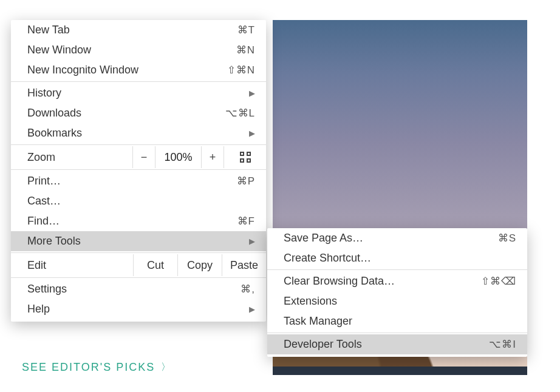 The height and width of the screenshot is (392, 560). What do you see at coordinates (248, 289) in the screenshot?
I see `menu-settings-shortcut: ⌘,` at bounding box center [248, 289].